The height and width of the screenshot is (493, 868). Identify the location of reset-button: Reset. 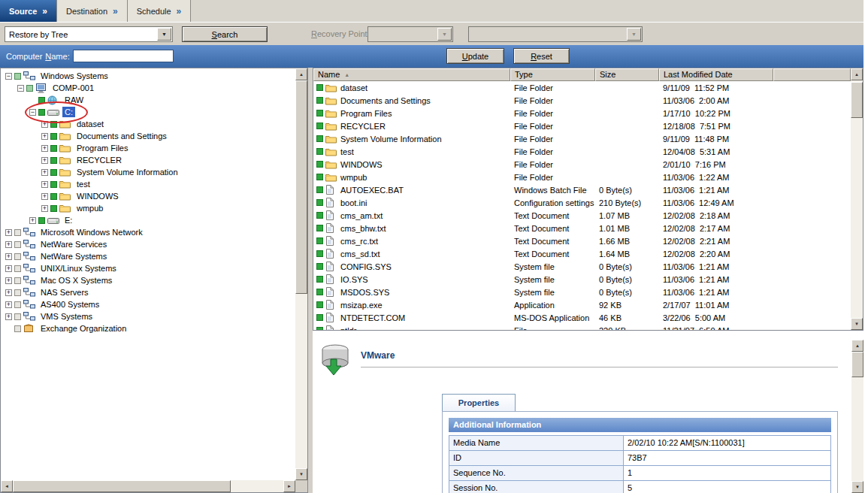
(541, 56).